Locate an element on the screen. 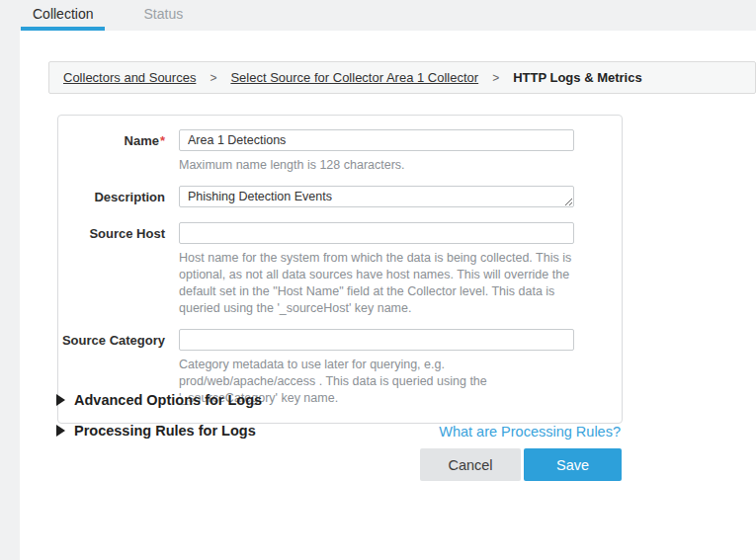 This screenshot has height=560, width=756. description-row: Description Phishing Detection Events is located at coordinates (340, 199).